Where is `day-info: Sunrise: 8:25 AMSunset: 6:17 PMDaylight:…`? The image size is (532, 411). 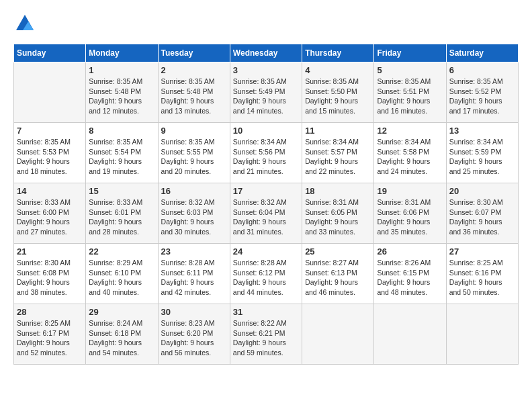 day-info: Sunrise: 8:25 AMSunset: 6:17 PMDaylight:… is located at coordinates (50, 338).